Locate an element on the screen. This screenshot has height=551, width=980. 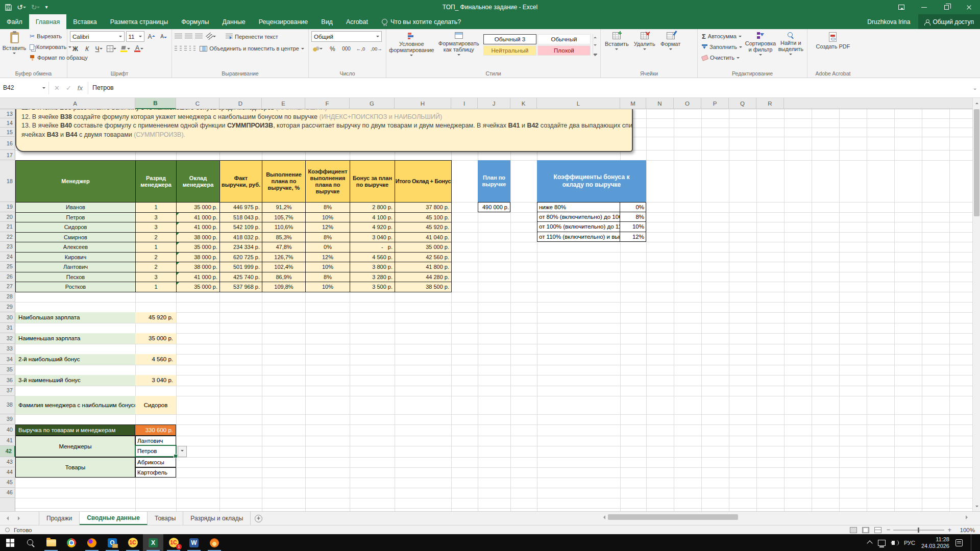
column-header-P: P is located at coordinates (715, 104).